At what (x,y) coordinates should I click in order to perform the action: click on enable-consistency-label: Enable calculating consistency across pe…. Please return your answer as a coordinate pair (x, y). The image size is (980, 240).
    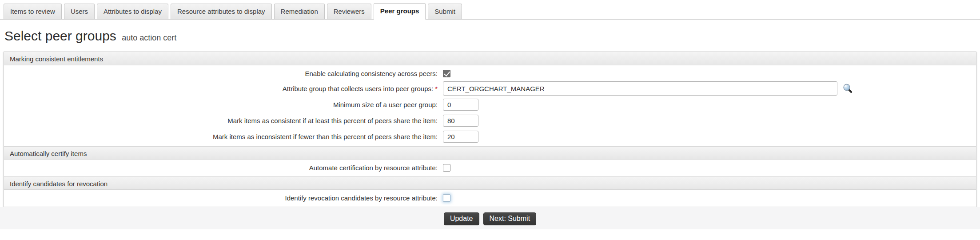
    Looking at the image, I should click on (221, 74).